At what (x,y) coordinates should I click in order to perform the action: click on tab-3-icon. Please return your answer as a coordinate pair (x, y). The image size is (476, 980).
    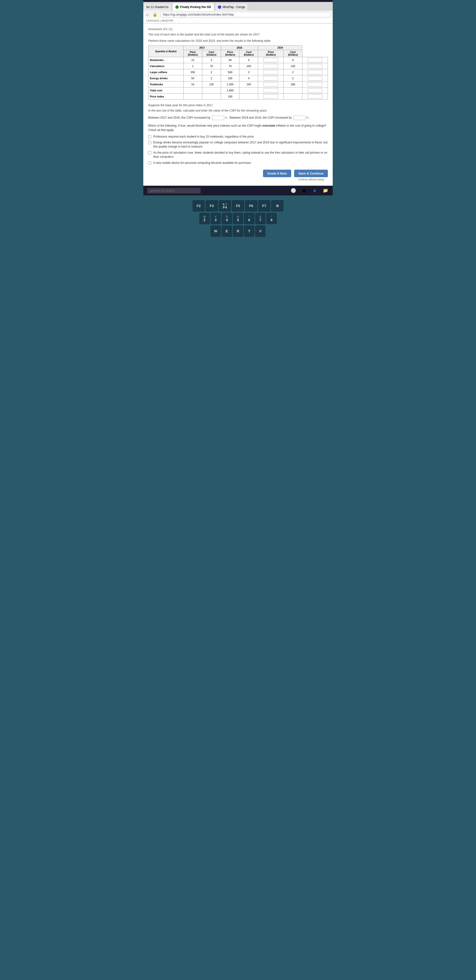
    Looking at the image, I should click on (220, 7).